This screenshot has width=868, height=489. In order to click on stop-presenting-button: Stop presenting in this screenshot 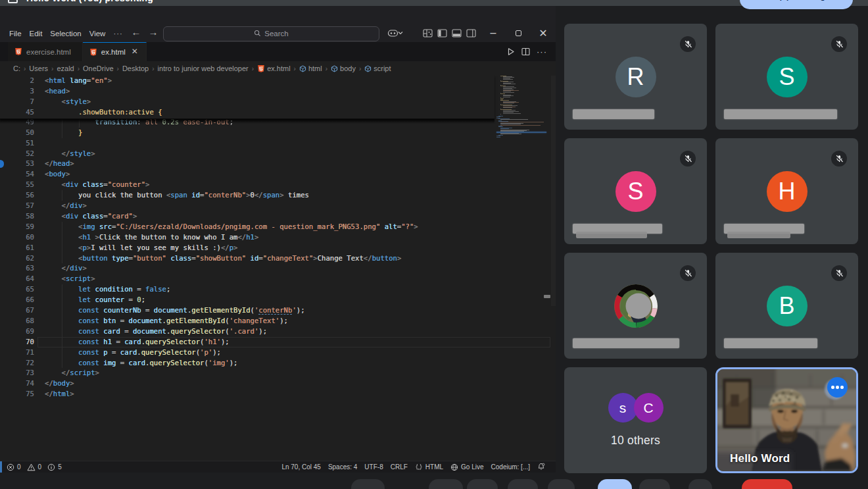, I will do `click(796, 5)`.